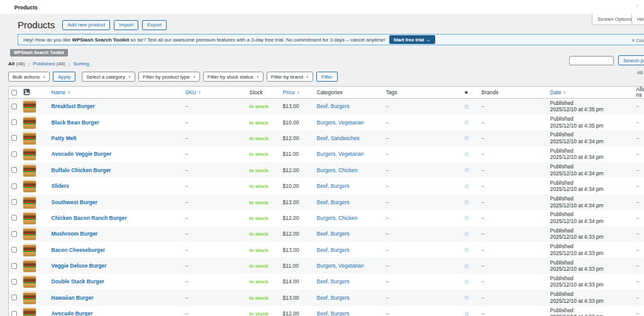 The image size is (644, 316). Describe the element at coordinates (82, 170) in the screenshot. I see `product-name-link: Buffalo Chicken Burger` at that location.